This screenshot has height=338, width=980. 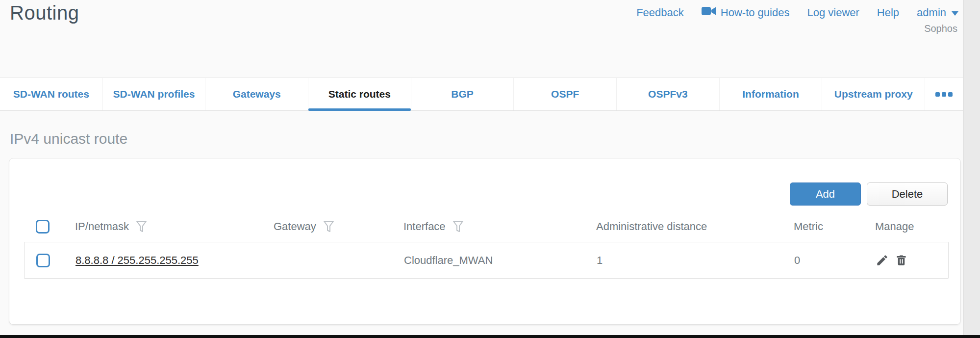 I want to click on tab-gateways: Gateways, so click(x=256, y=94).